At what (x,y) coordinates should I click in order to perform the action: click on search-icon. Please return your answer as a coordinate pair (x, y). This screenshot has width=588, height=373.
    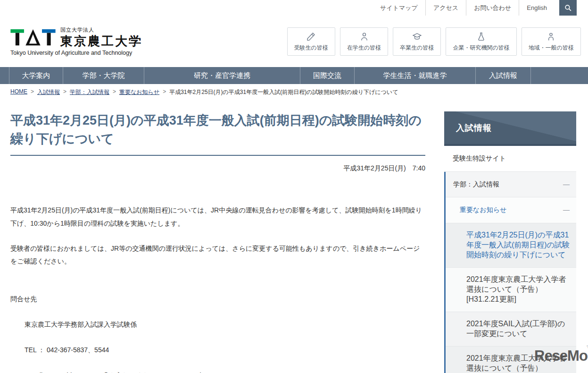
    Looking at the image, I should click on (568, 8).